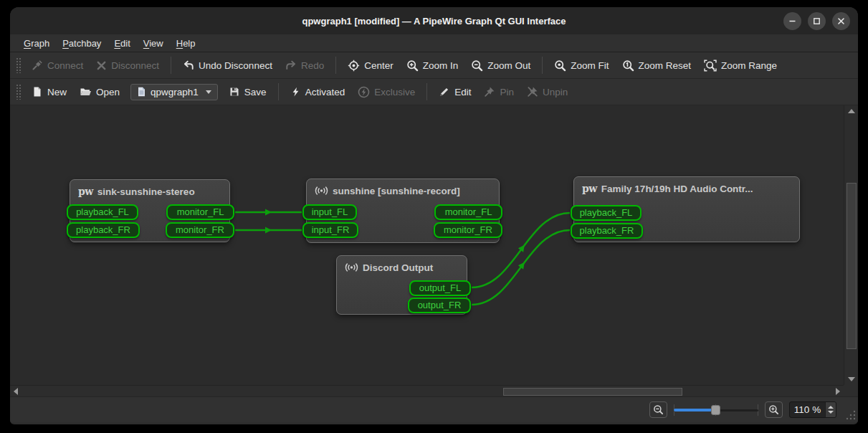  I want to click on edit-pencil-icon, so click(444, 92).